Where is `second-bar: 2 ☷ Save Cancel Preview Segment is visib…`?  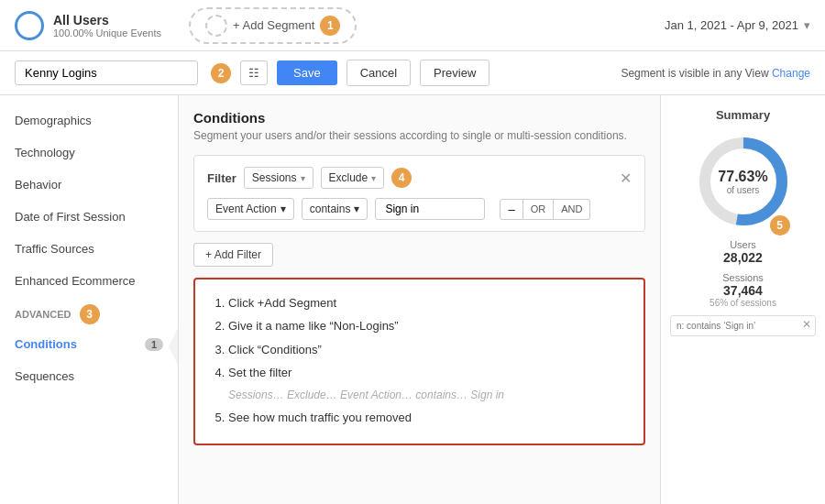
second-bar: 2 ☷ Save Cancel Preview Segment is visib… is located at coordinates (412, 73).